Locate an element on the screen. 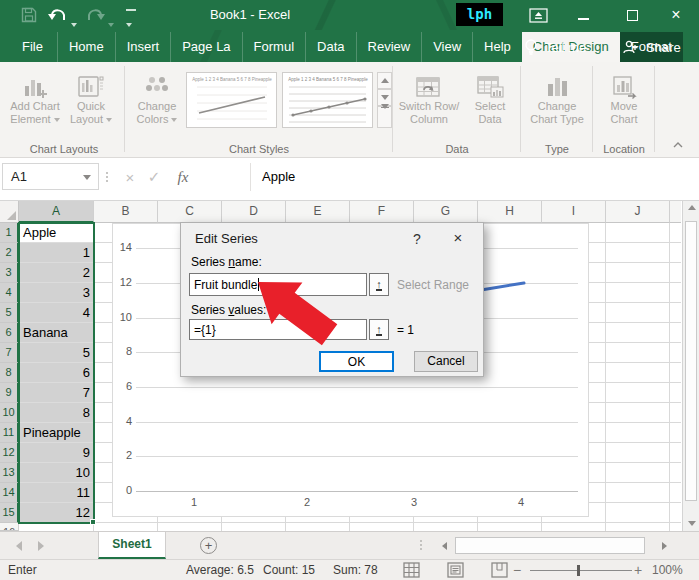  minimize-button is located at coordinates (583, 15).